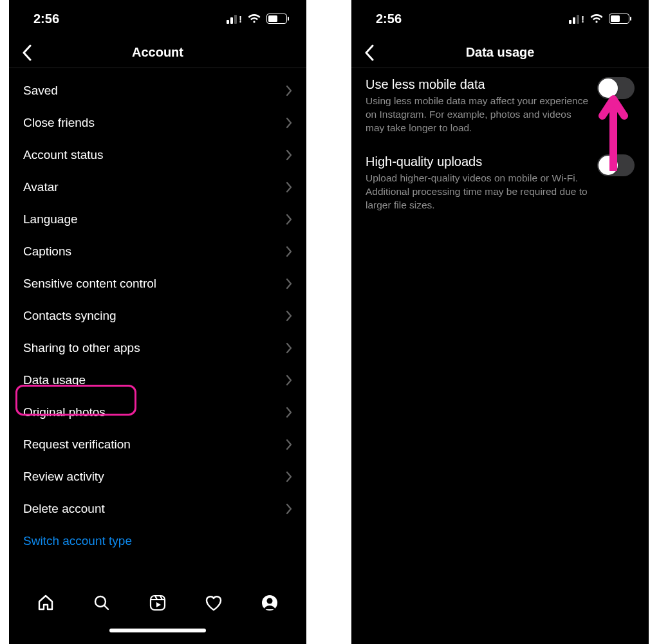  I want to click on tab-activity, so click(214, 603).